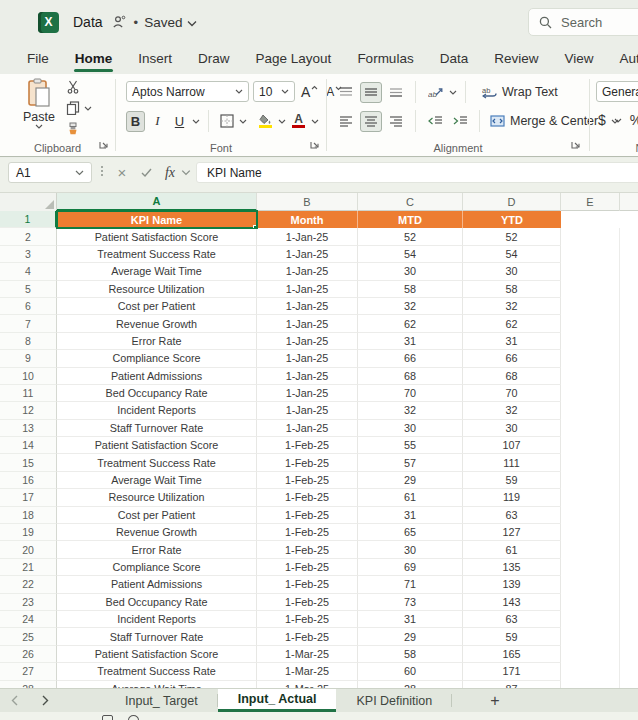  Describe the element at coordinates (28, 654) in the screenshot. I see `row-header-26: 26` at that location.